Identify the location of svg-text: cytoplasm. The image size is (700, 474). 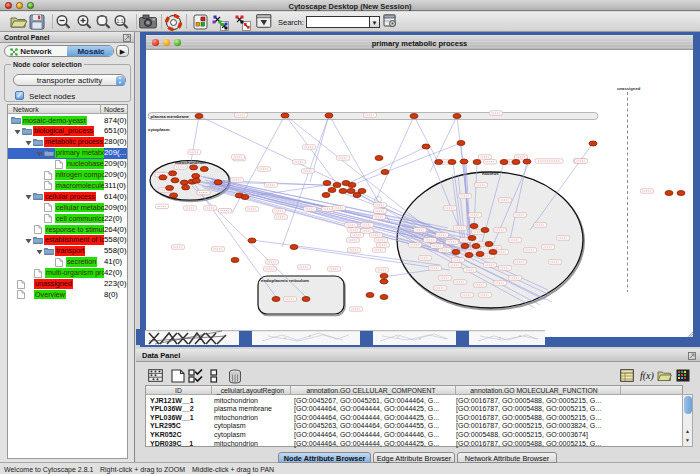
(159, 130).